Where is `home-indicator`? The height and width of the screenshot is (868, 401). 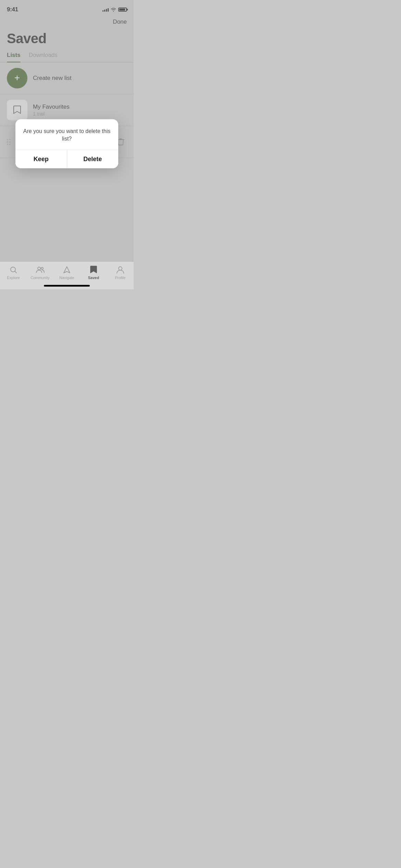 home-indicator is located at coordinates (67, 286).